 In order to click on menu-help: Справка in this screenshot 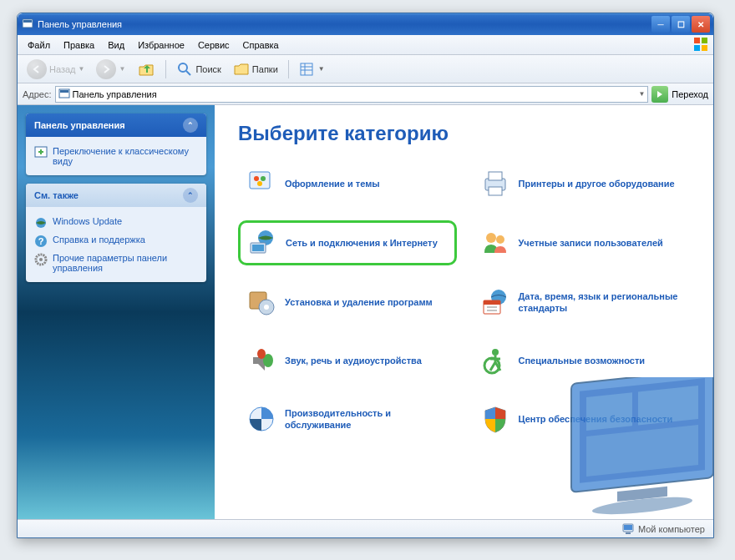, I will do `click(261, 45)`.